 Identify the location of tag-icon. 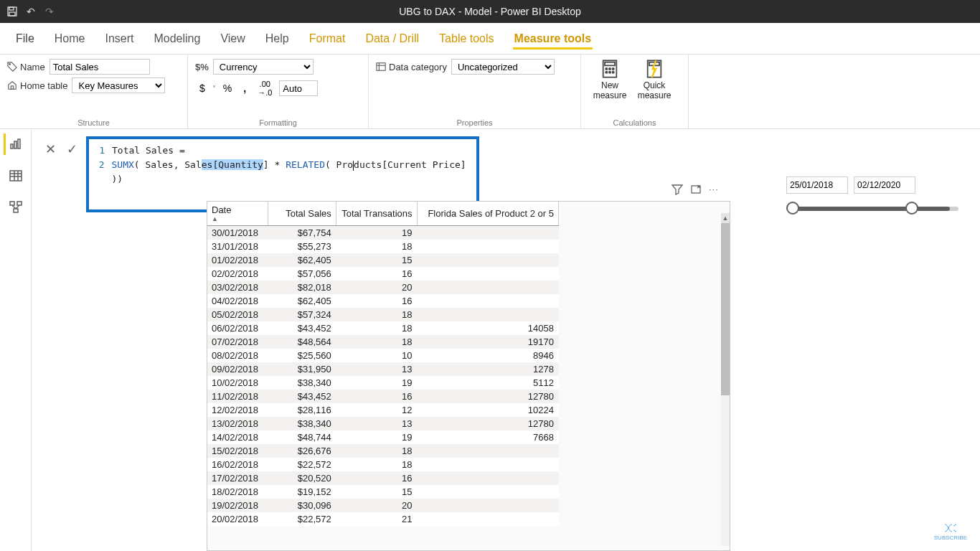
(12, 67).